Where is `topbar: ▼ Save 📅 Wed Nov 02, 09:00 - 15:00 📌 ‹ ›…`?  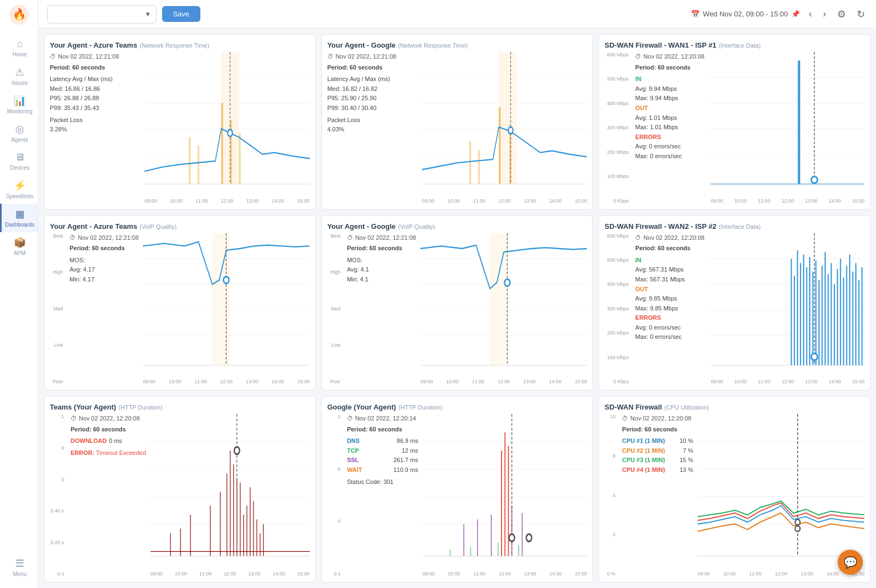
topbar: ▼ Save 📅 Wed Nov 02, 09:00 - 15:00 📌 ‹ ›… is located at coordinates (457, 14).